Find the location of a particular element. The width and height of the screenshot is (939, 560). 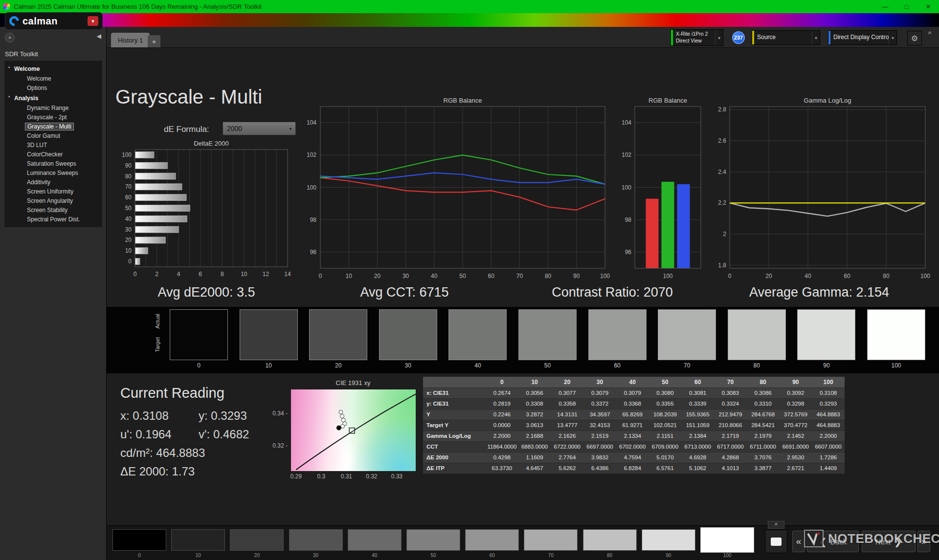

de-formula-select: 2000 ▾ is located at coordinates (259, 129).